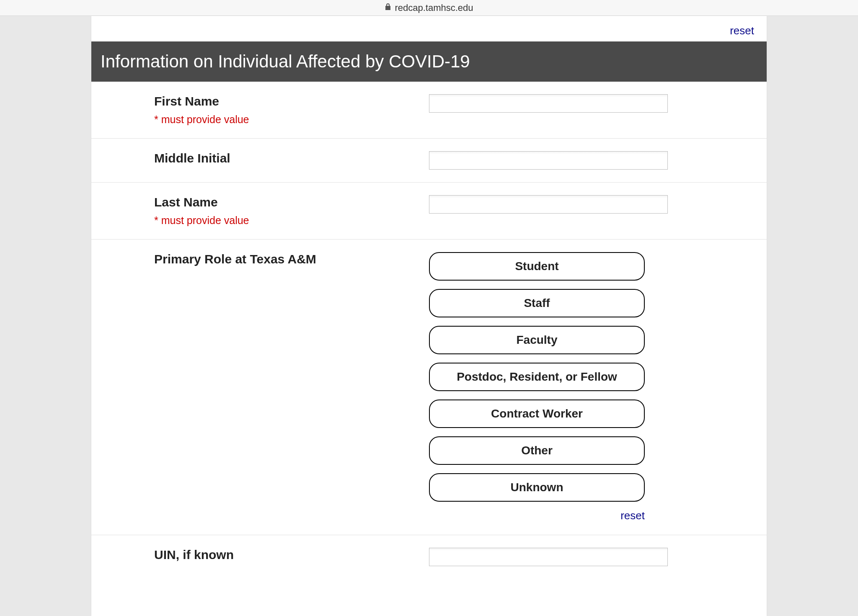 This screenshot has height=616, width=858. What do you see at coordinates (537, 414) in the screenshot?
I see `option-contract-worker: Contract Worker` at bounding box center [537, 414].